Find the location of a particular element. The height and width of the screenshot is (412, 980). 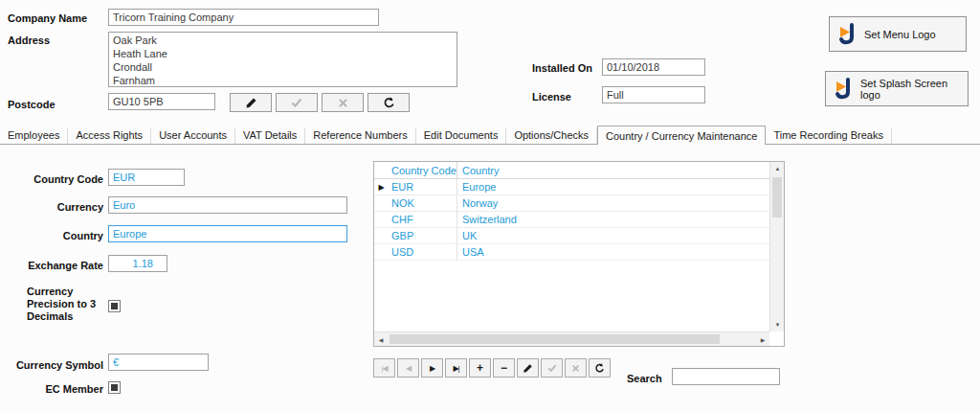

tab-time-recording-breaks: Time Recording Breaks is located at coordinates (829, 136).